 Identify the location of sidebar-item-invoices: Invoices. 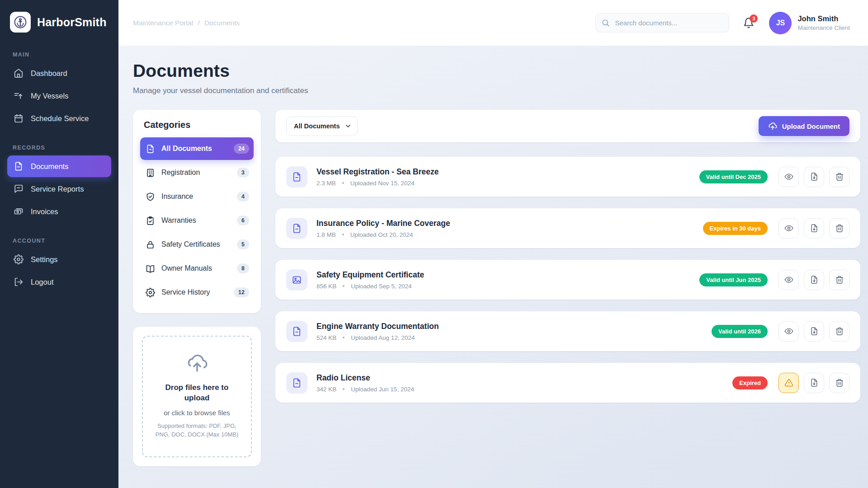
(59, 211).